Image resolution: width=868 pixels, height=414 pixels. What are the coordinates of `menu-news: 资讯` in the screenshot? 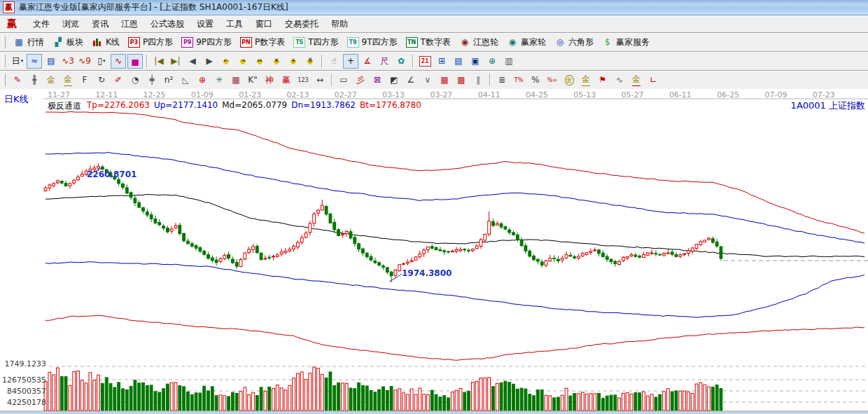 It's located at (100, 24).